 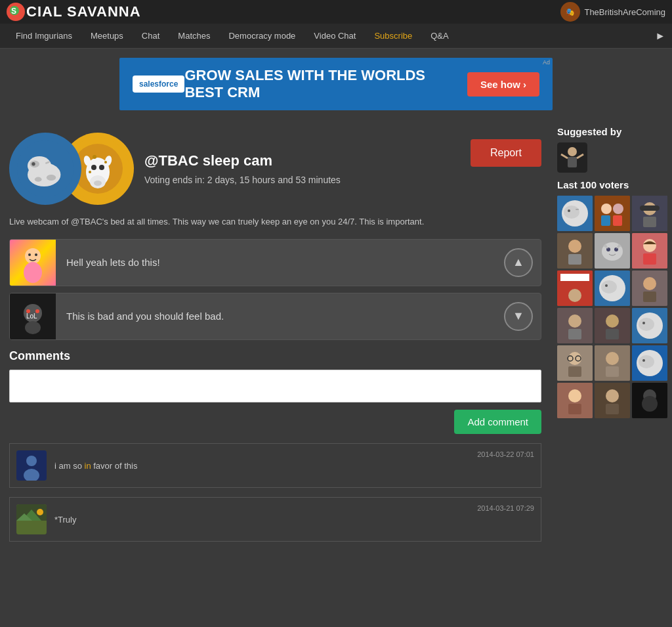 I want to click on nav-find-imgurians: Find Imgurians, so click(x=44, y=35).